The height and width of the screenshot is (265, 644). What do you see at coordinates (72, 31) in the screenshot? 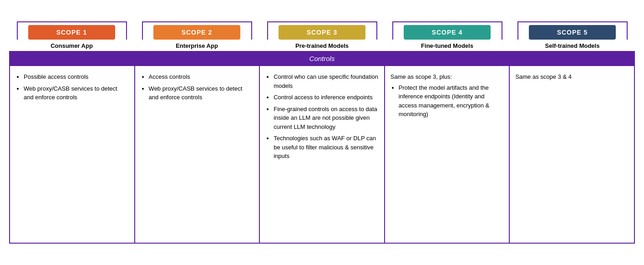
I see `badge-border-scope1: SCOPE 1` at bounding box center [72, 31].